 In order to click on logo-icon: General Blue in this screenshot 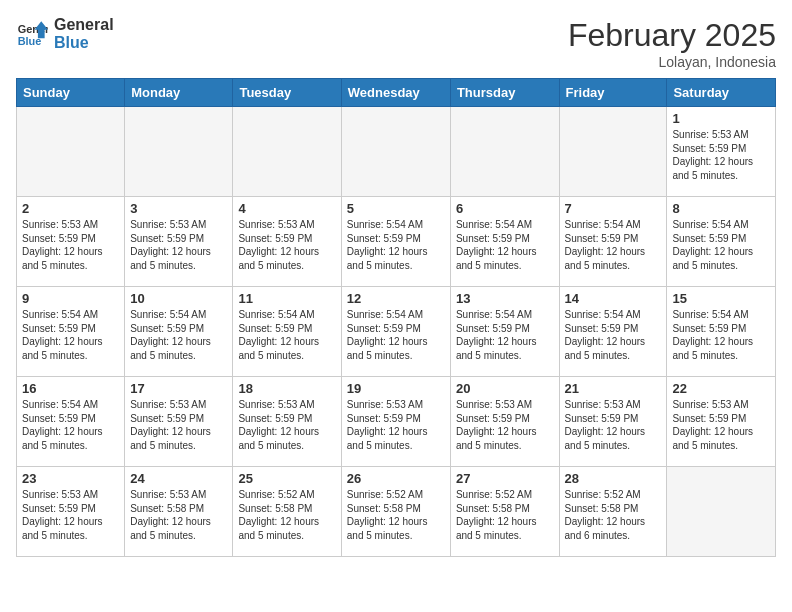, I will do `click(32, 34)`.